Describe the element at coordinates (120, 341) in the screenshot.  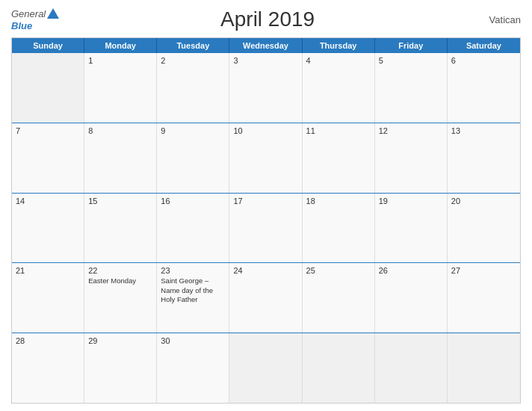
I see `day-number: 29` at that location.